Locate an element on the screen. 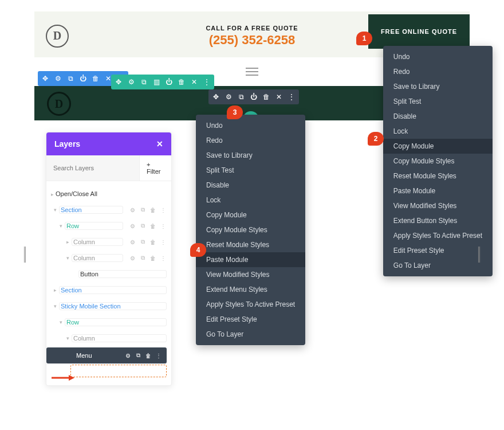  layer-column: ▾ Column ⚙⧉🗑⋮ is located at coordinates (109, 258).